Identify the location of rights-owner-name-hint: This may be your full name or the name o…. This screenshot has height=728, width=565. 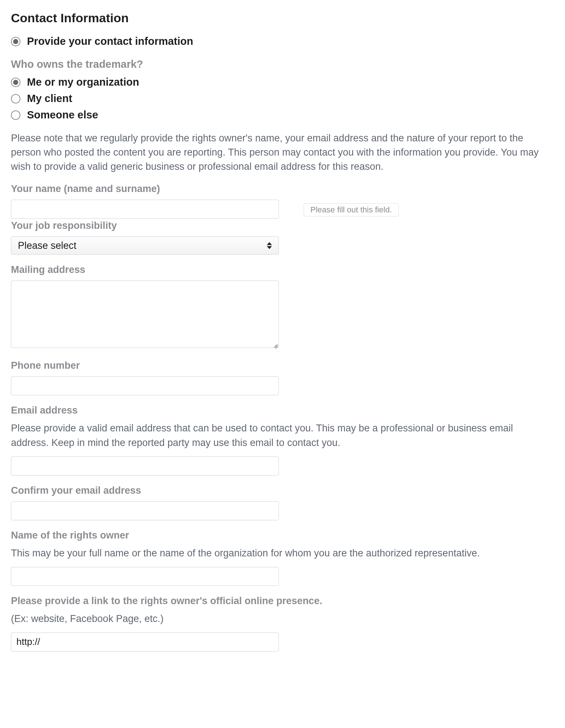
(279, 553).